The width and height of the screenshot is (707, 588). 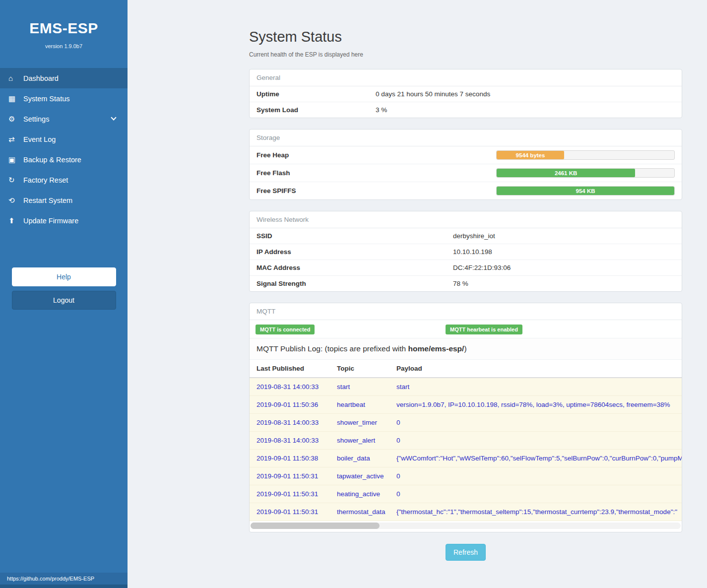 I want to click on column-header: Topic, so click(x=363, y=369).